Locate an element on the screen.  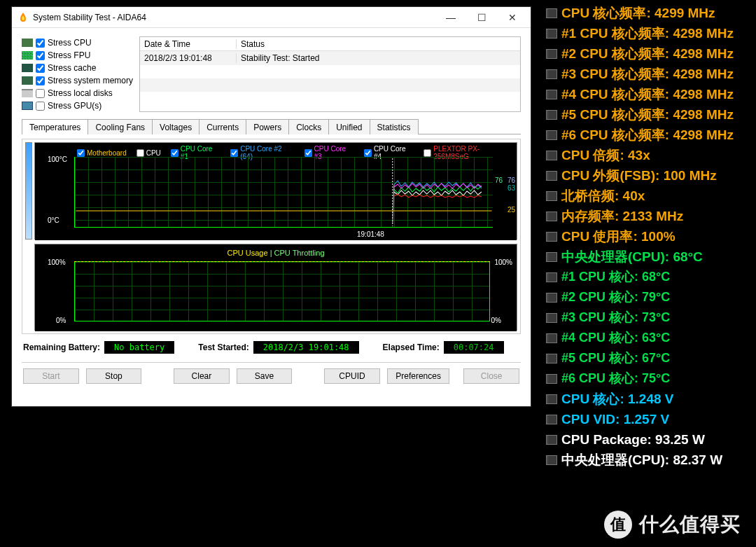
osd-stat: #4 CPU 核心: 63°C is located at coordinates (648, 338).